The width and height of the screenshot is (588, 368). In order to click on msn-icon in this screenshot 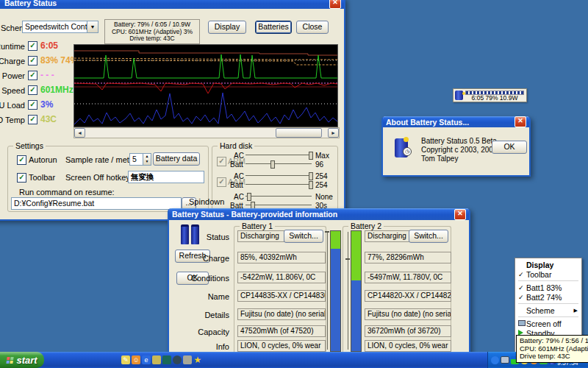, I will do `click(495, 361)`.